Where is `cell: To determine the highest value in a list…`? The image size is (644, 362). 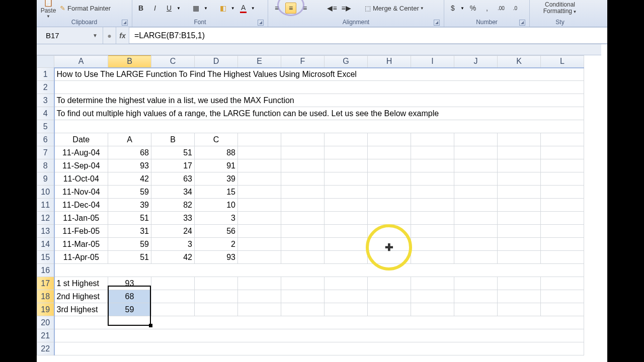
cell: To determine the highest value in a list… is located at coordinates (319, 101).